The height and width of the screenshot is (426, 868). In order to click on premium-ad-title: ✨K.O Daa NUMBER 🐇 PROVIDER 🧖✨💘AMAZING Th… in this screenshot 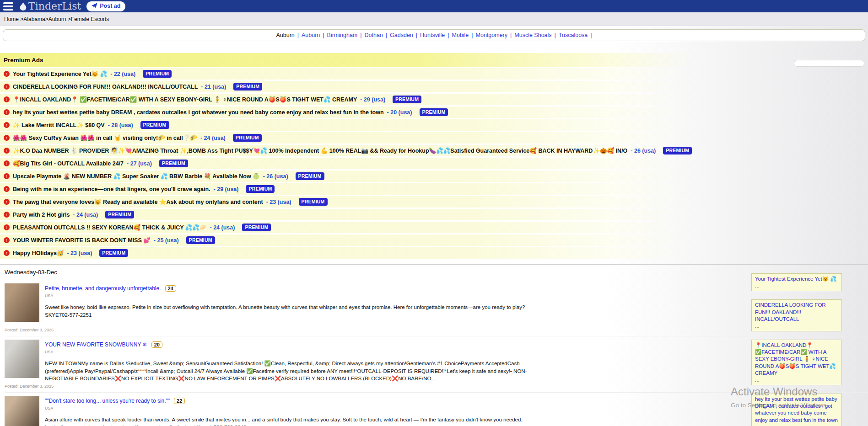, I will do `click(320, 151)`.